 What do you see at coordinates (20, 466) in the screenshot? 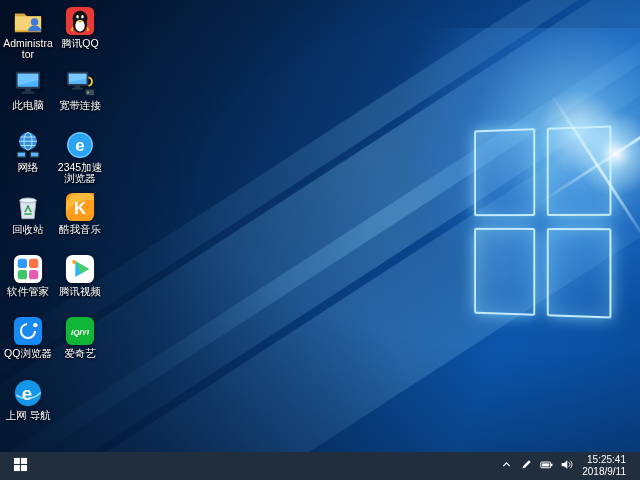
I see `start-button` at bounding box center [20, 466].